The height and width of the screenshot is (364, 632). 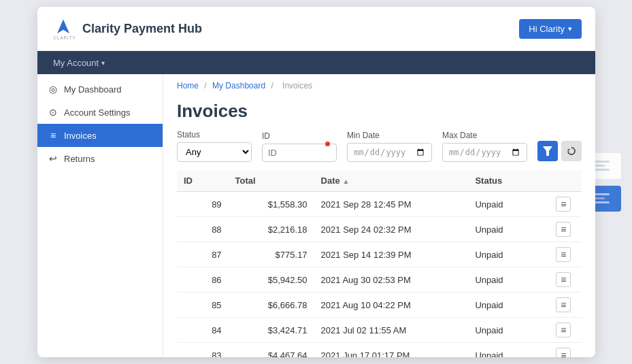 I want to click on col-id: ID, so click(x=203, y=181).